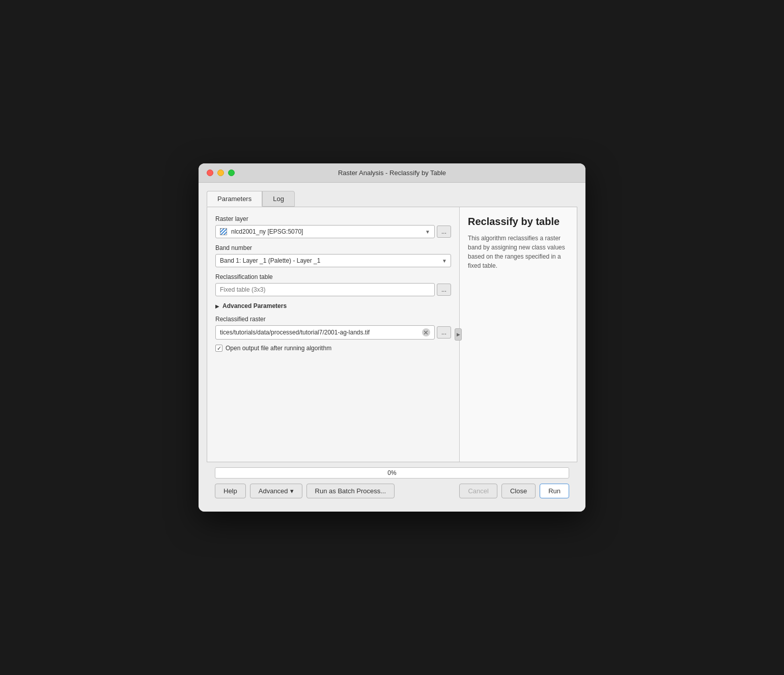 The image size is (784, 675). I want to click on raster-layer-field-group: nlcd2001_ny [EPSG:5070] ▼ ..., so click(333, 232).